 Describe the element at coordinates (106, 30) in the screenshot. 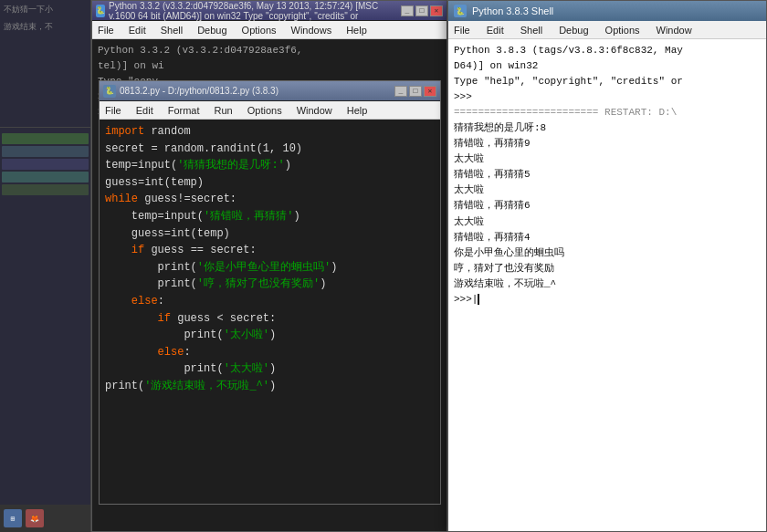

I see `menu-file: File` at that location.